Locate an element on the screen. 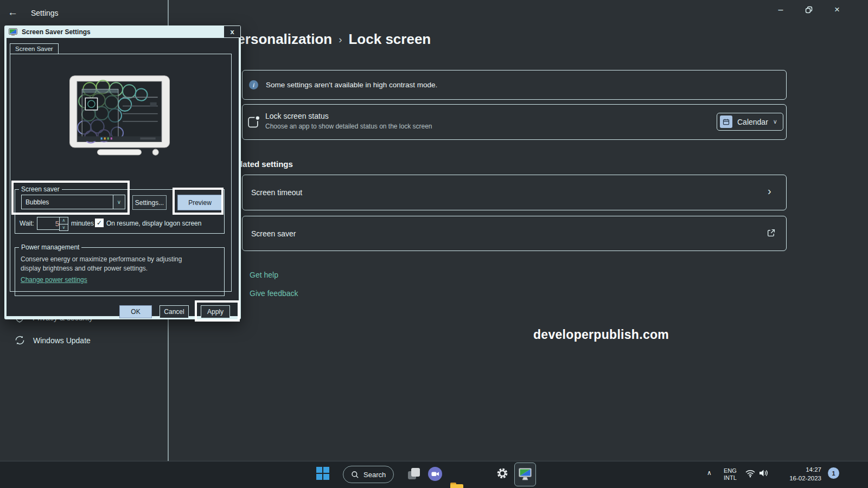  chat-button is located at coordinates (435, 474).